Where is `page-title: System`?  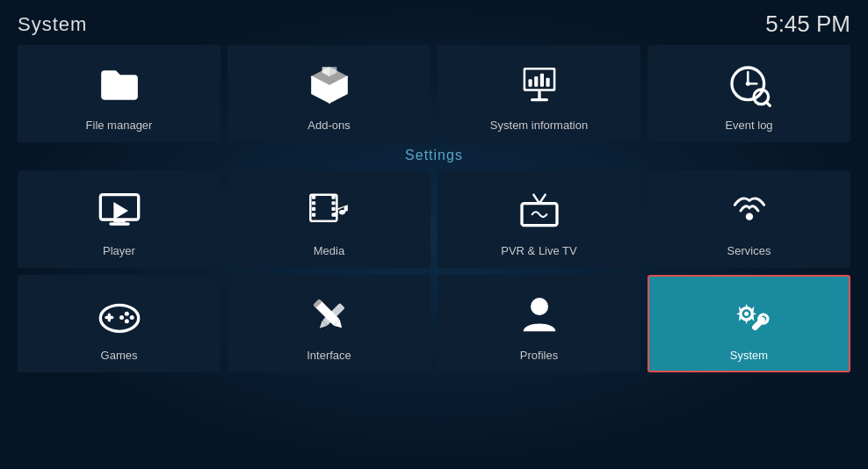
page-title: System is located at coordinates (53, 25).